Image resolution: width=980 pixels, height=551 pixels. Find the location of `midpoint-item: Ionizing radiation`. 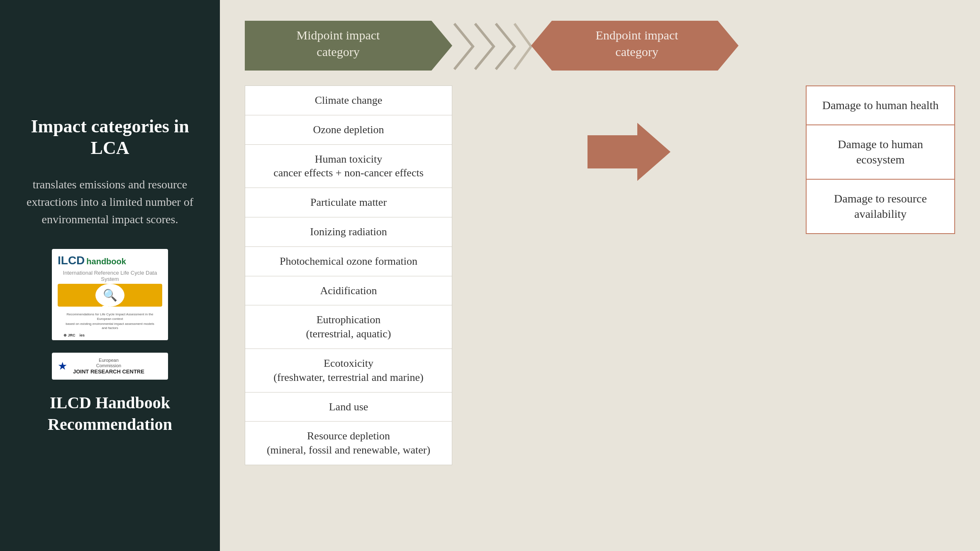

midpoint-item: Ionizing radiation is located at coordinates (349, 232).